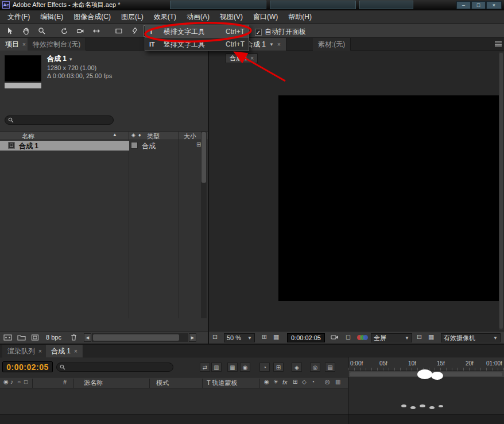  Describe the element at coordinates (295, 381) in the screenshot. I see `quality-switch-icon: ⊞` at that location.